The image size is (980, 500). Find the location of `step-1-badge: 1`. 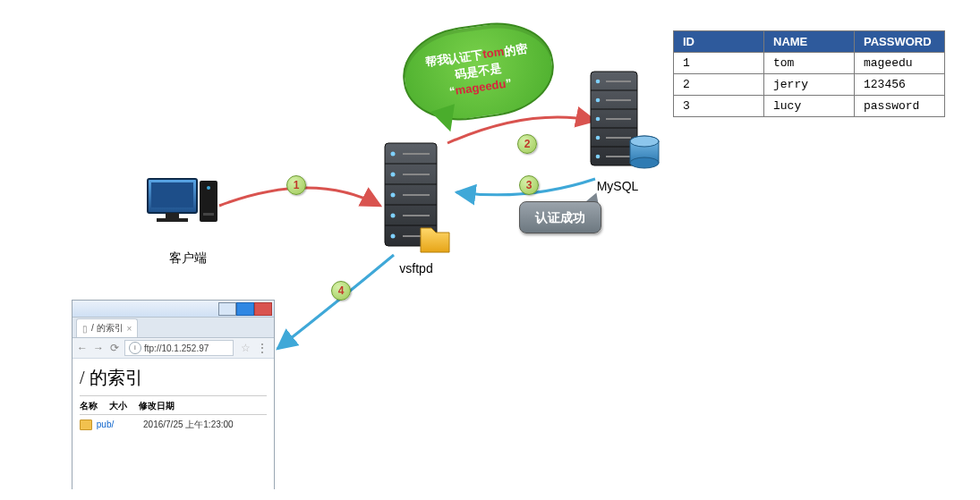

step-1-badge: 1 is located at coordinates (296, 185).